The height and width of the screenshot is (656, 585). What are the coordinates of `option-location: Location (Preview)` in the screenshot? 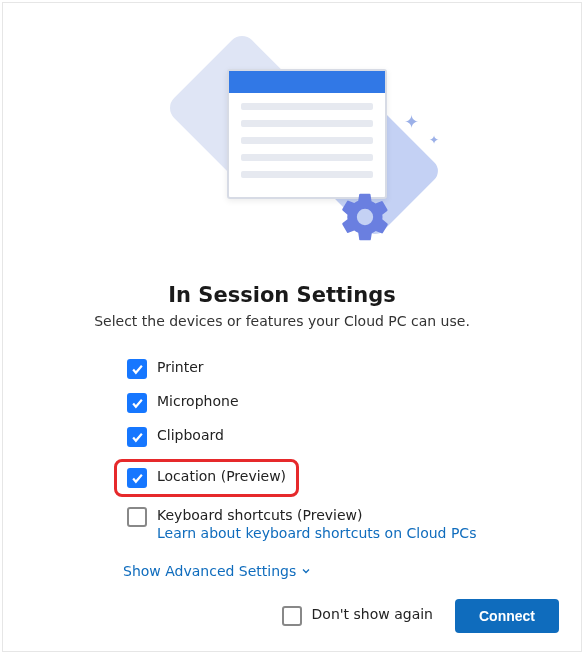 It's located at (206, 478).